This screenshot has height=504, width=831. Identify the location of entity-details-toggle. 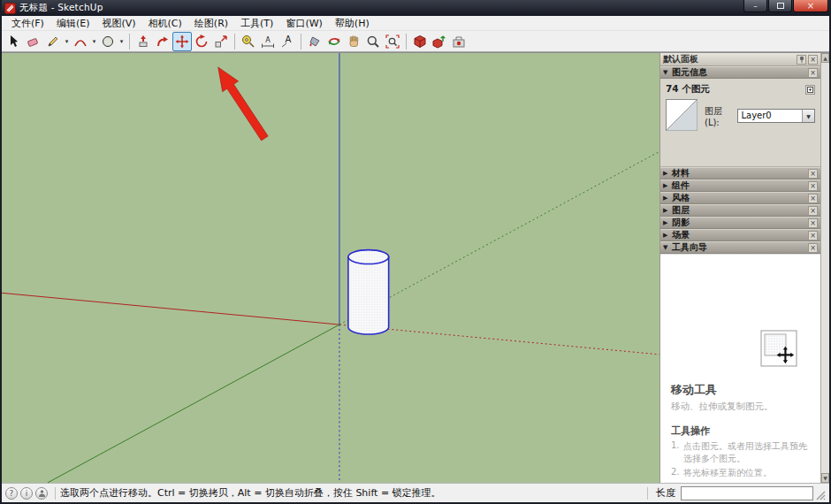
(810, 90).